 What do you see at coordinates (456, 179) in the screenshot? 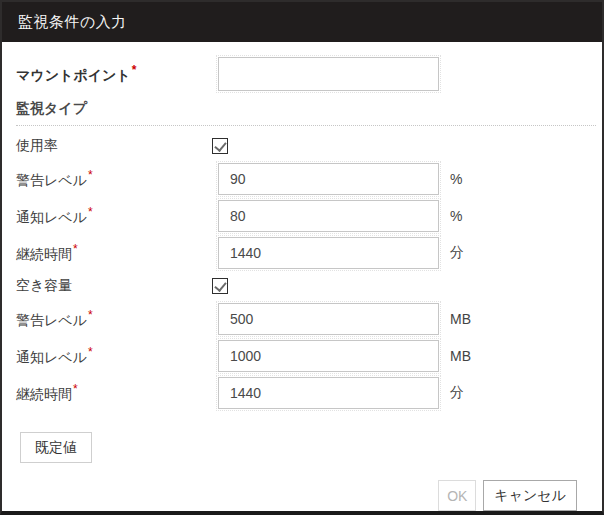
I see `usage-warning-unit: %` at bounding box center [456, 179].